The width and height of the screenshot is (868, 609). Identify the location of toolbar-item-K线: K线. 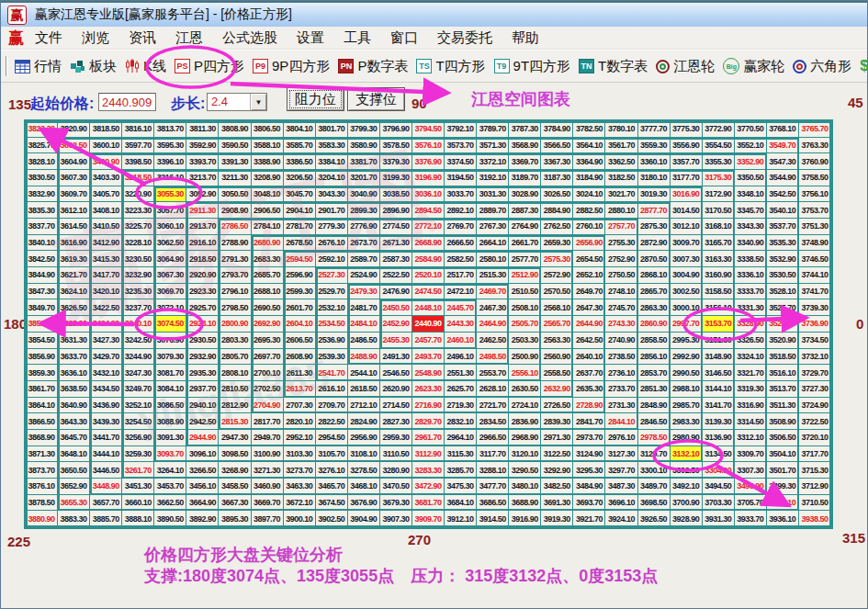
(145, 66).